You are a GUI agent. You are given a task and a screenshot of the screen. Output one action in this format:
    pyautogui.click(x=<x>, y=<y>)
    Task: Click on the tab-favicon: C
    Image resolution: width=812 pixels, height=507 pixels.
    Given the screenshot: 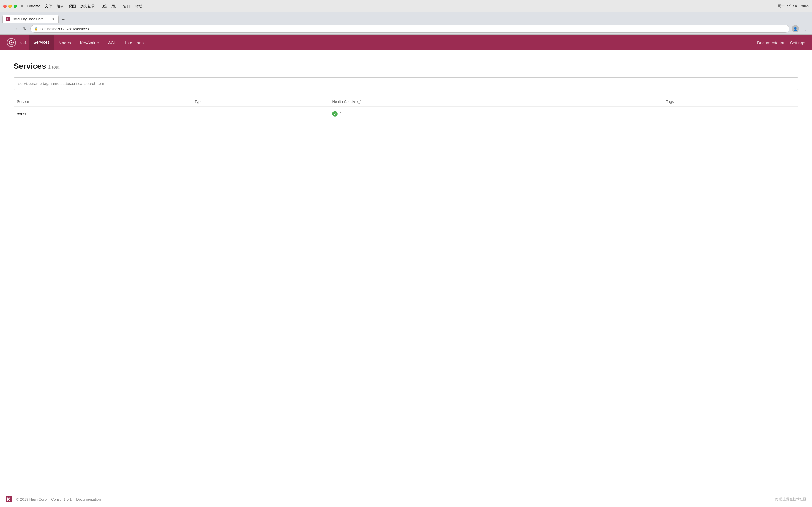 What is the action you would take?
    pyautogui.click(x=8, y=19)
    